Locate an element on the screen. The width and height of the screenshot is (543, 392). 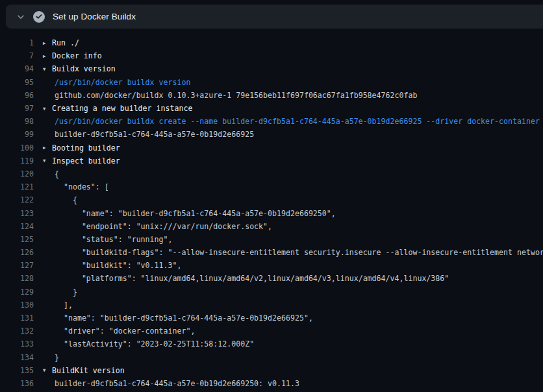
log-output-text: "buildkitd-flags": "--allow-insecure-ent… is located at coordinates (299, 252).